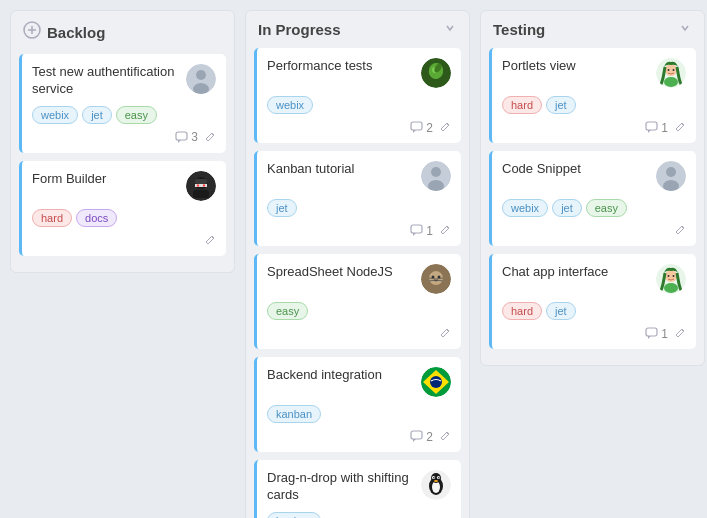 The image size is (707, 518). Describe the element at coordinates (109, 81) in the screenshot. I see `card-title: Test new authentification service` at that location.